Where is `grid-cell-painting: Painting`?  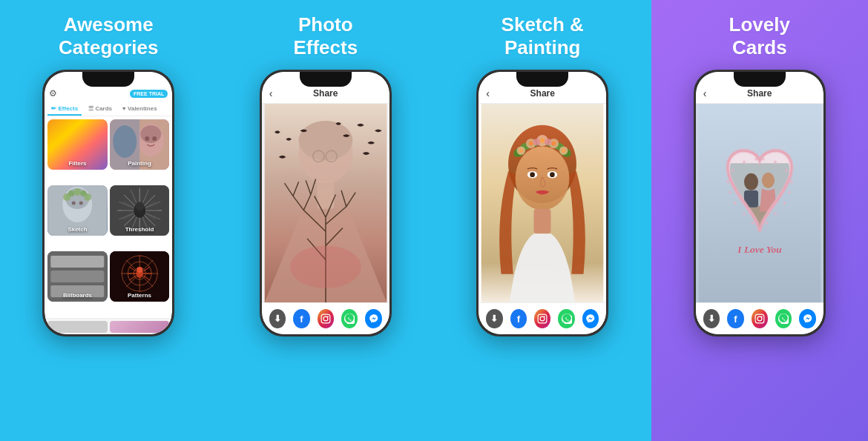 grid-cell-painting: Painting is located at coordinates (139, 145).